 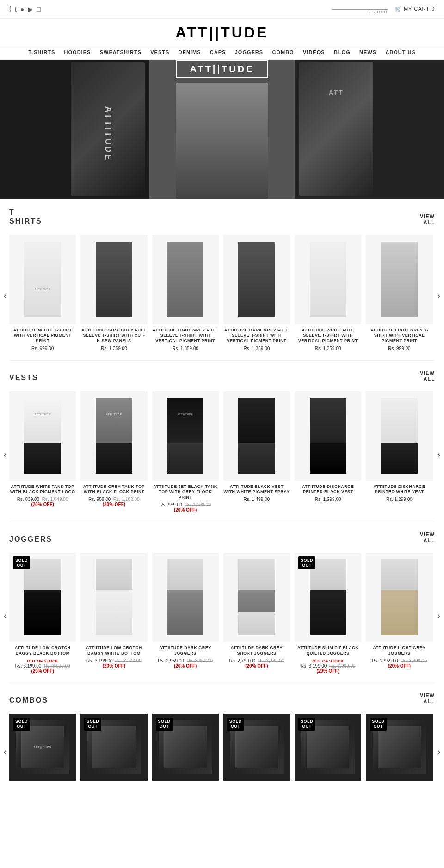 I want to click on hero-right-figure: ATT, so click(x=369, y=129).